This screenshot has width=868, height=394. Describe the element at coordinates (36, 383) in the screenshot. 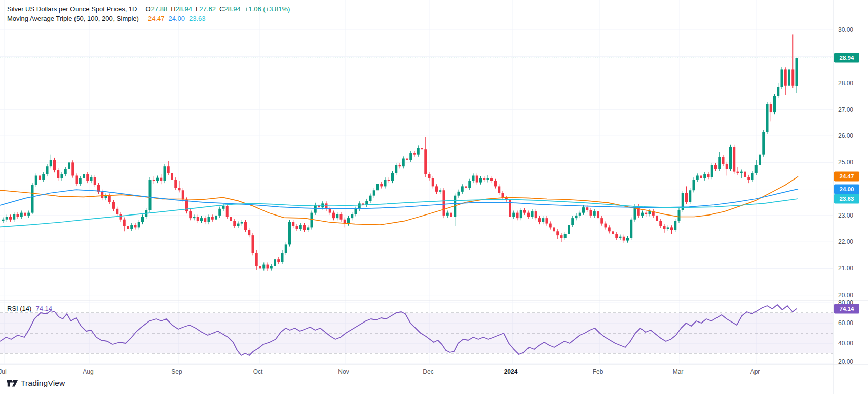

I see `tradingview-logo: TradingView` at that location.